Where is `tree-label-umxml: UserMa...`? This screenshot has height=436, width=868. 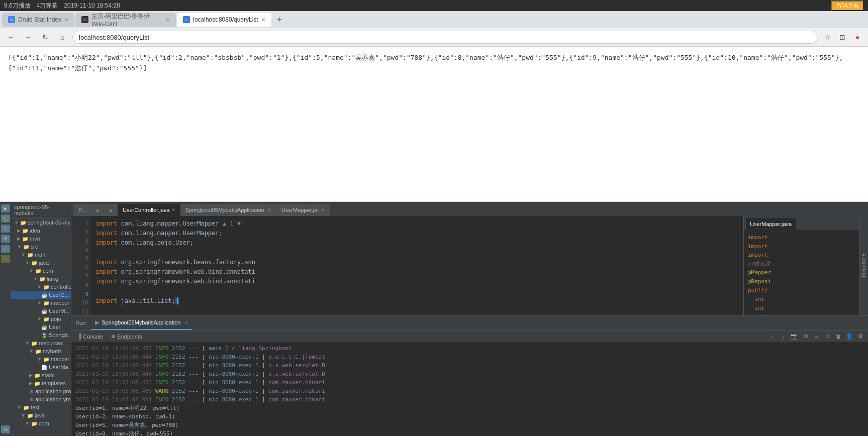
tree-label-umxml: UserMa... is located at coordinates (60, 367).